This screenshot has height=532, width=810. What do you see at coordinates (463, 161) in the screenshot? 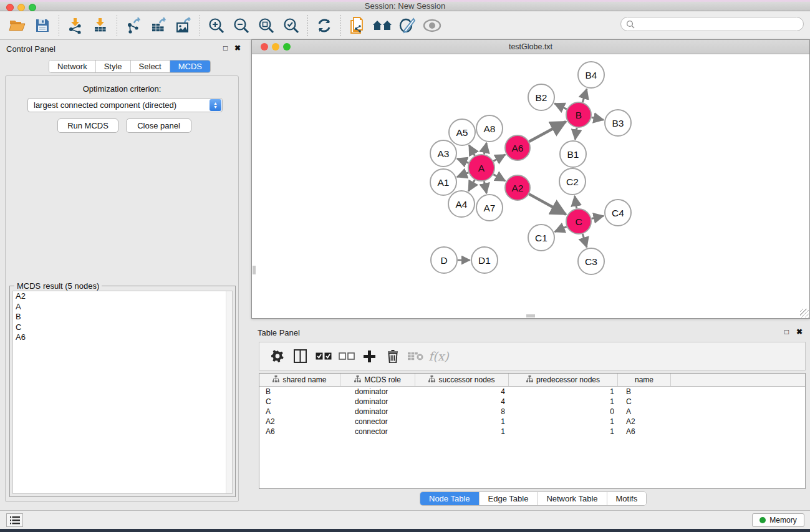
I see `edge-A-A3` at bounding box center [463, 161].